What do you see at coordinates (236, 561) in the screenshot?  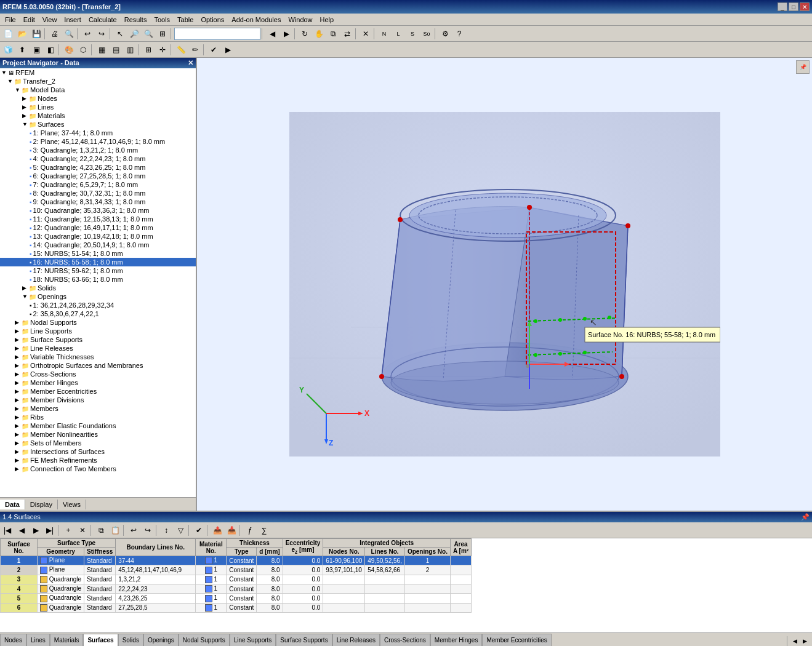 I see `table-row: 1 Plane Standard 37-44 1 Constant 8.0 0.…` at bounding box center [236, 561].